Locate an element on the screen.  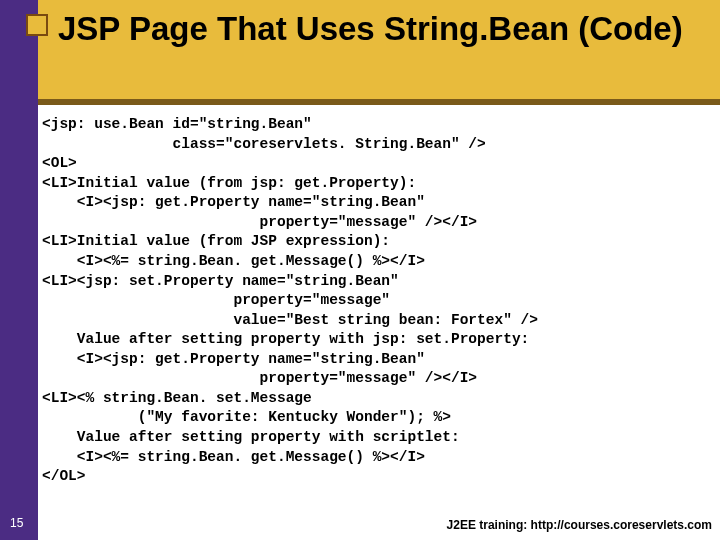
footer-text: J2EE training: http://courses.coreservle… is located at coordinates (580, 525).